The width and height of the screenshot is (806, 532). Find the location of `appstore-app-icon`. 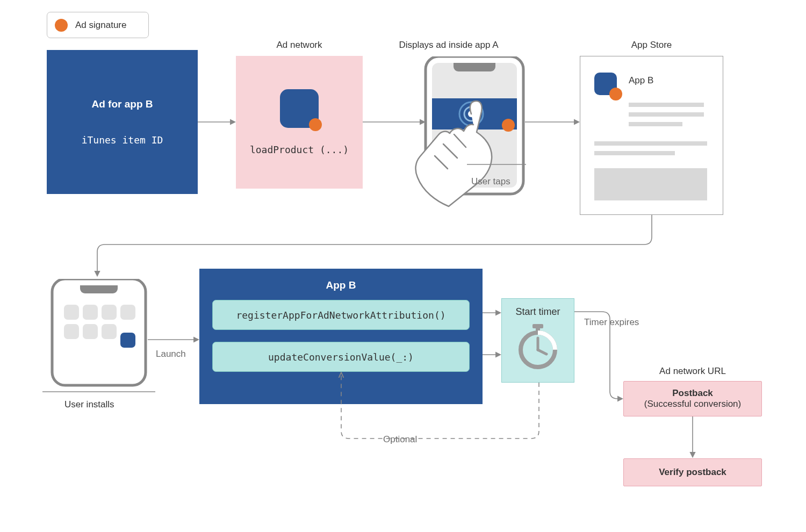

appstore-app-icon is located at coordinates (606, 84).